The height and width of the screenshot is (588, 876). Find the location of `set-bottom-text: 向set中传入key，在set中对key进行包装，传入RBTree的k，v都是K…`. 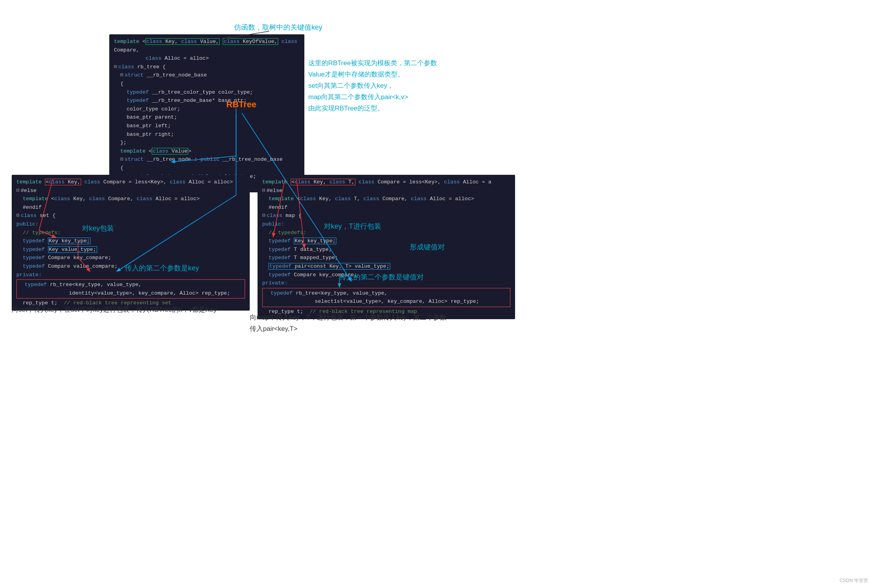

set-bottom-text: 向set中传入key，在set中对key进行包装，传入RBTree的k，v都是K… is located at coordinates (114, 310).